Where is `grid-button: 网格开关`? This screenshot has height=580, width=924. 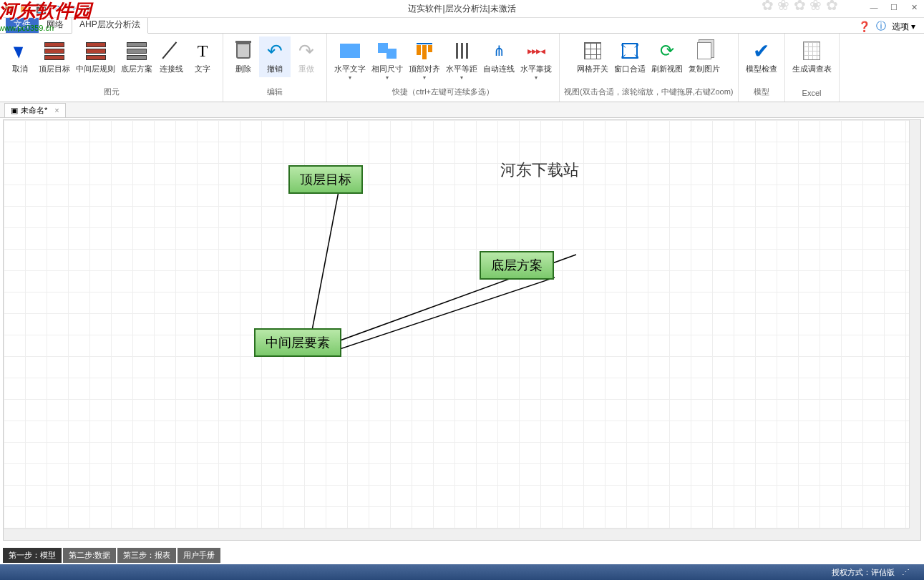
grid-button: 网格开关 is located at coordinates (593, 57).